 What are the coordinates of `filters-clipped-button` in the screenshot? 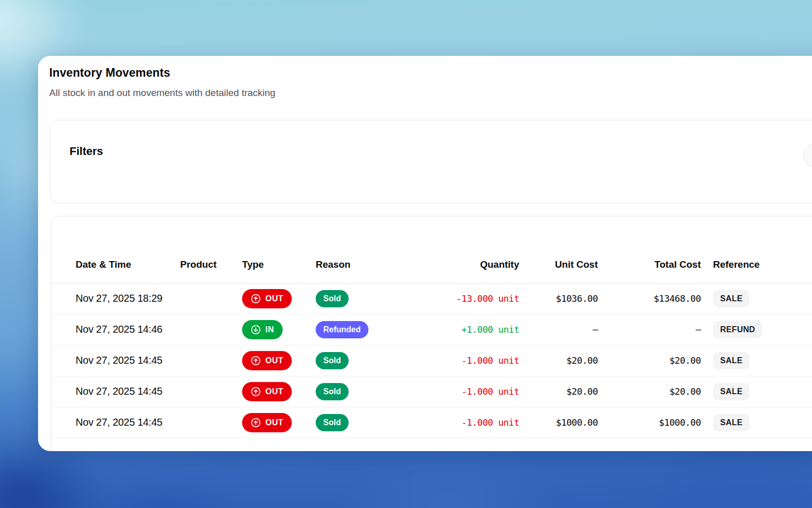 It's located at (808, 155).